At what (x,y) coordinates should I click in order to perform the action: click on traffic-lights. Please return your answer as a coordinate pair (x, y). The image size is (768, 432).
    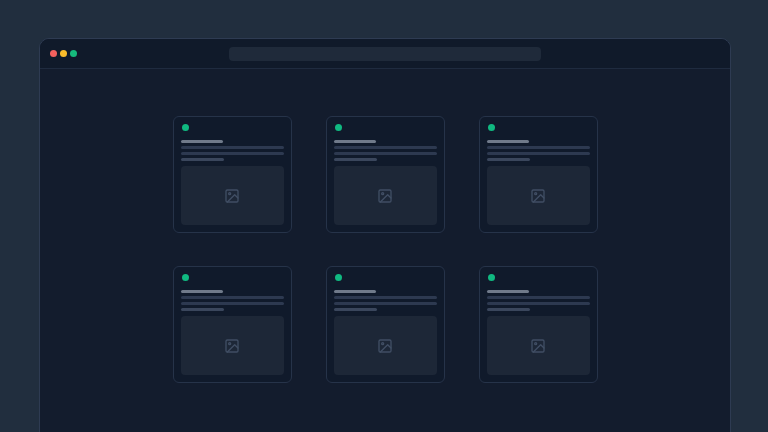
    Looking at the image, I should click on (64, 54).